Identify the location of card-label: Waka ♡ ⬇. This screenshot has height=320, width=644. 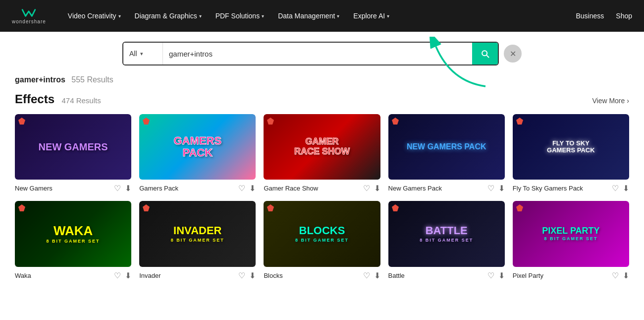
(73, 276).